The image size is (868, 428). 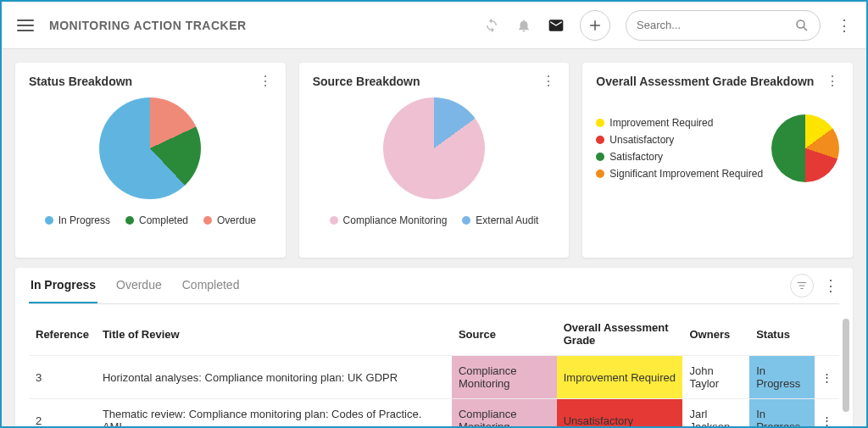 I want to click on legend-item: Improvement Required, so click(x=683, y=123).